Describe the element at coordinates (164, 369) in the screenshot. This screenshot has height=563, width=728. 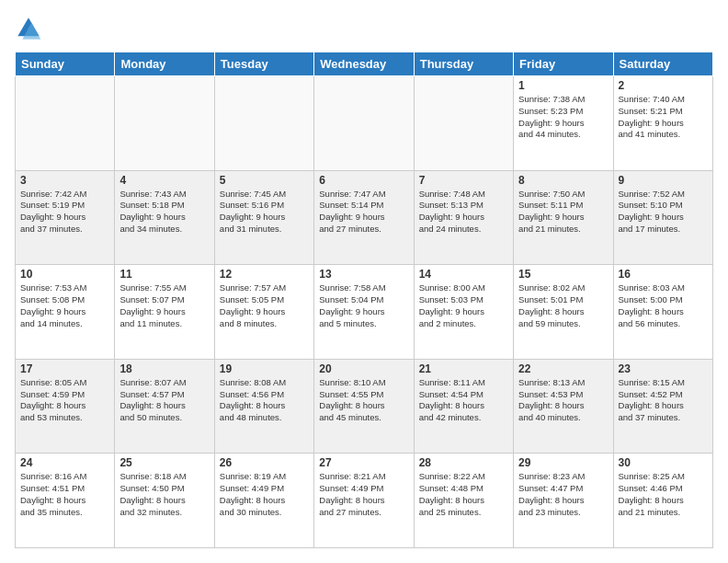
I see `day-number: 18` at that location.